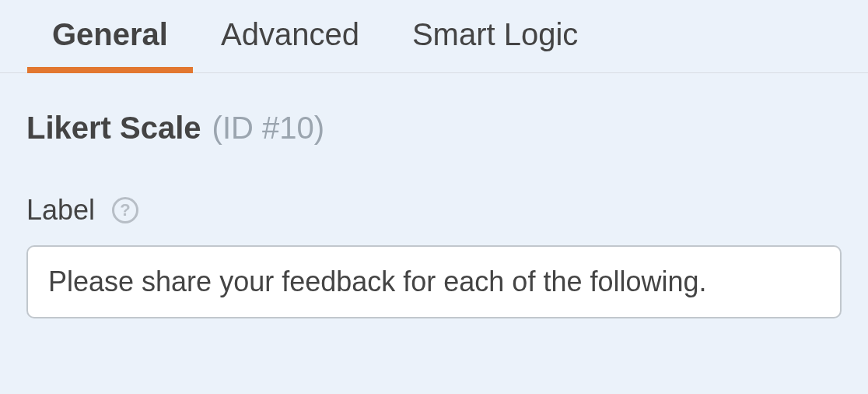 The width and height of the screenshot is (868, 394). What do you see at coordinates (125, 210) in the screenshot?
I see `help-icon` at bounding box center [125, 210].